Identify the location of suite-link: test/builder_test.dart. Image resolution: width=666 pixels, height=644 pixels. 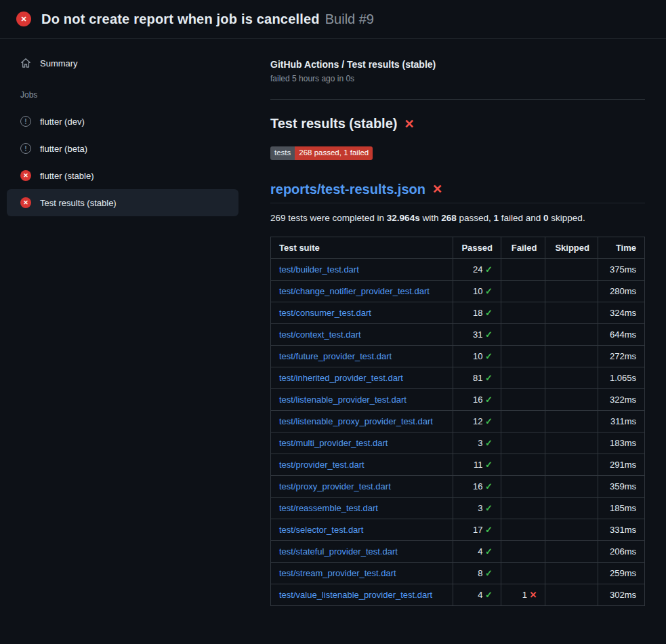
(319, 270).